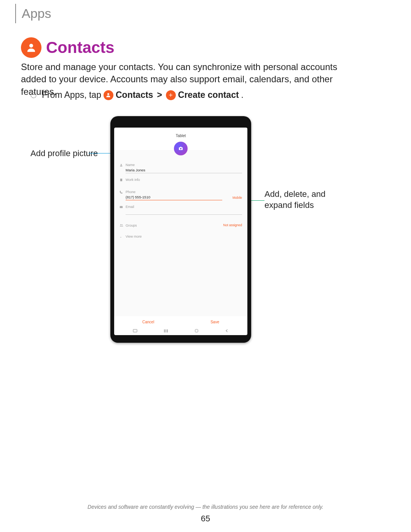 Image resolution: width=411 pixels, height=532 pixels. I want to click on viewmore-label: View more, so click(134, 236).